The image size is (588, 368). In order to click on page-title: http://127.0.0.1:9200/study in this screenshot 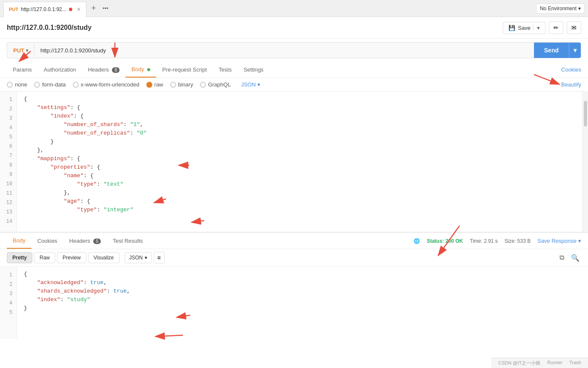, I will do `click(49, 28)`.